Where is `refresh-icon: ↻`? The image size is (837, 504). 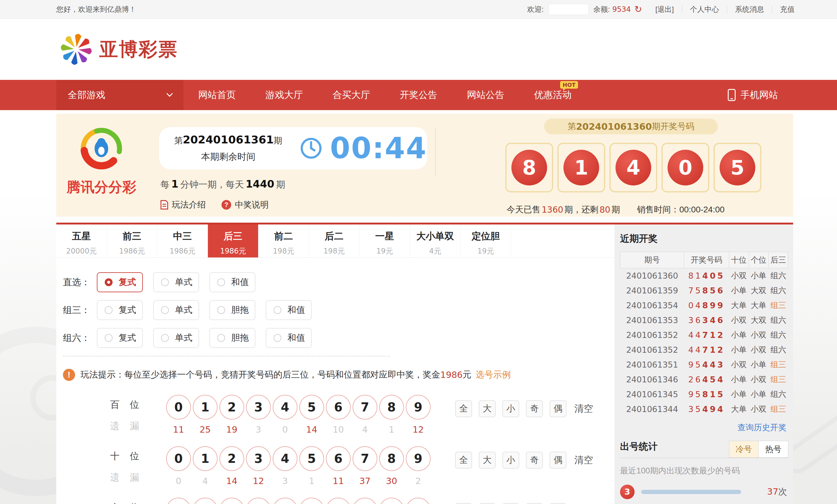 refresh-icon: ↻ is located at coordinates (638, 10).